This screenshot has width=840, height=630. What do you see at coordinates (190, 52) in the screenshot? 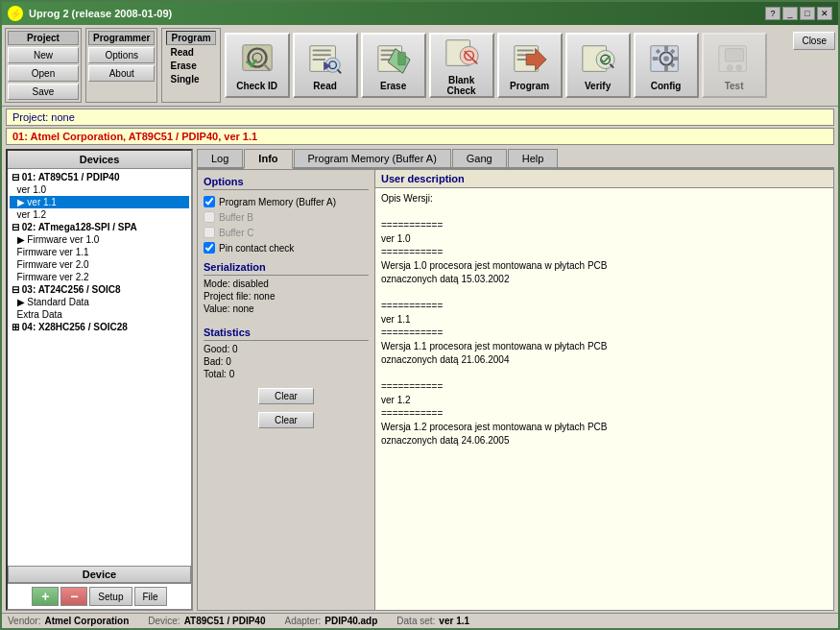
I see `read-mode-button: Read` at bounding box center [190, 52].